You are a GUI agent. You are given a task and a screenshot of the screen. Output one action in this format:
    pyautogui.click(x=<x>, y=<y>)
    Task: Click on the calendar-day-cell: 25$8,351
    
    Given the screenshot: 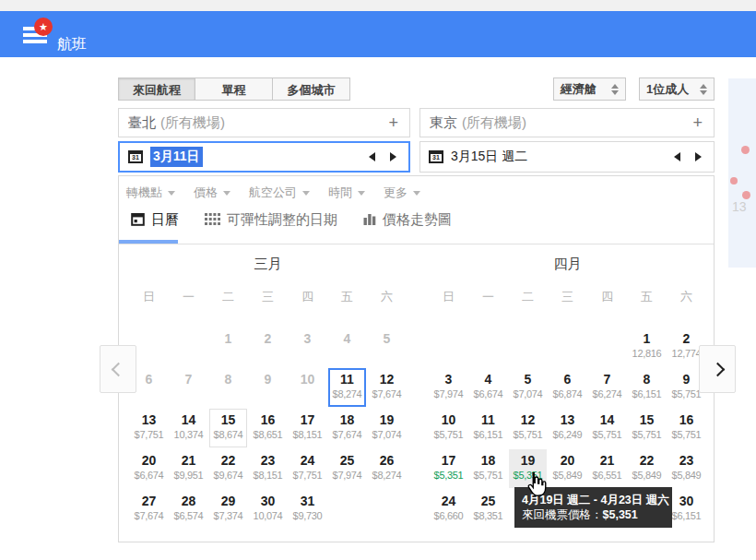 What is the action you would take?
    pyautogui.click(x=489, y=510)
    